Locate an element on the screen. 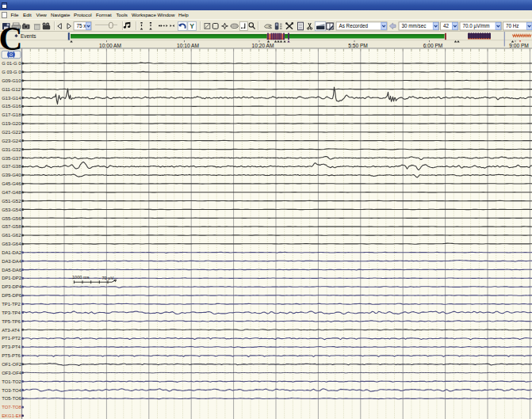 The height and width of the screenshot is (419, 532). svg-text: G17-G18 is located at coordinates (11, 115).